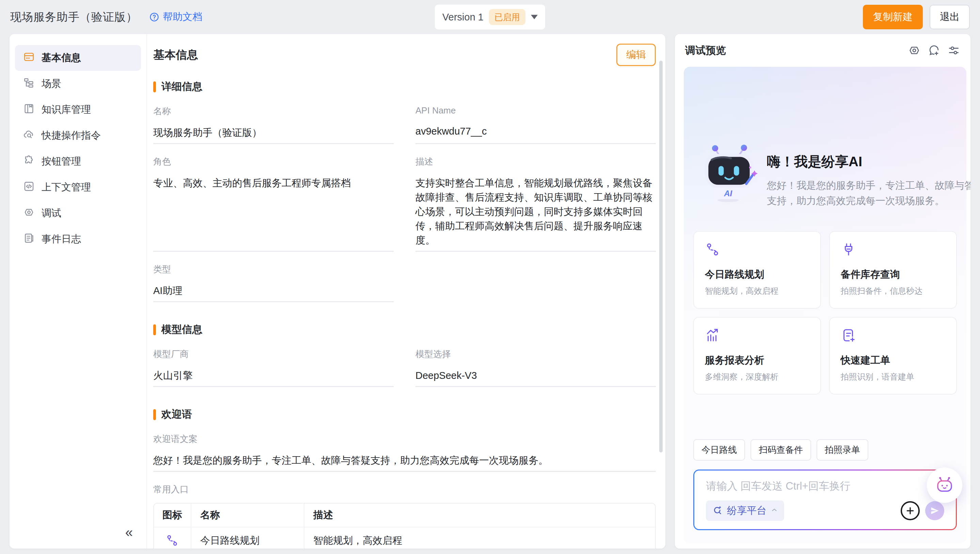  I want to click on preview-title: 调试预览, so click(705, 51).